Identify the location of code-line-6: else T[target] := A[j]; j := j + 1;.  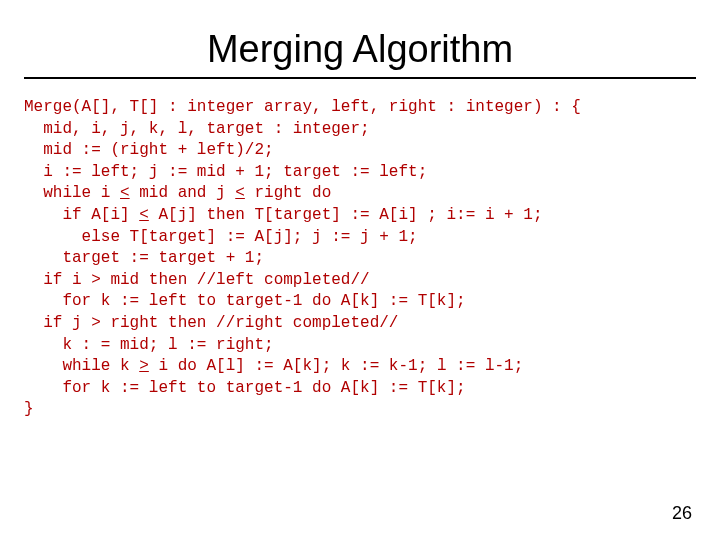
(221, 237).